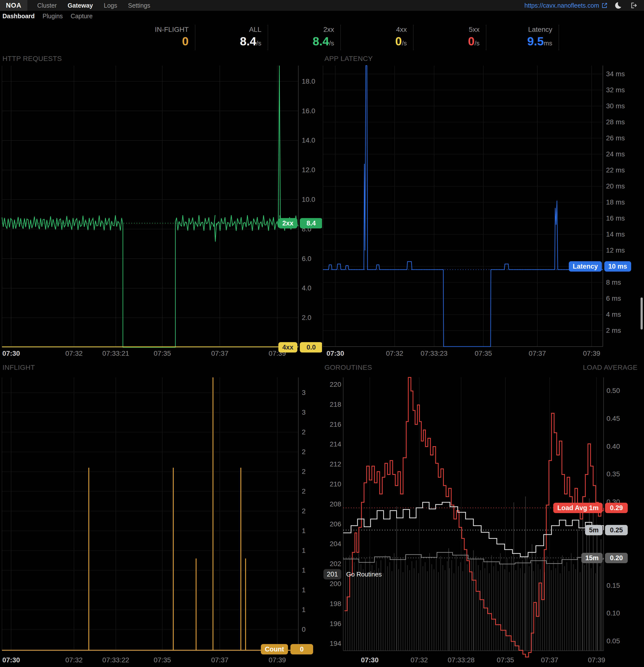 This screenshot has width=644, height=667. I want to click on logout-icon, so click(633, 5).